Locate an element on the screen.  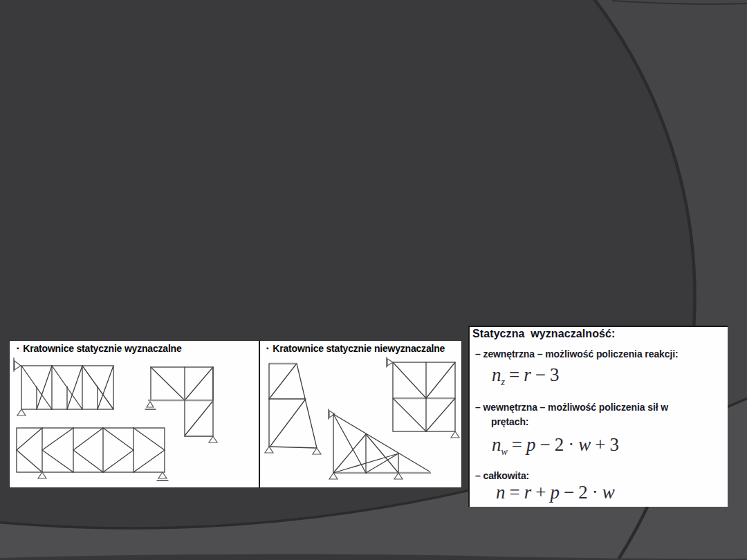
truss-fan-triangle is located at coordinates (380, 444).